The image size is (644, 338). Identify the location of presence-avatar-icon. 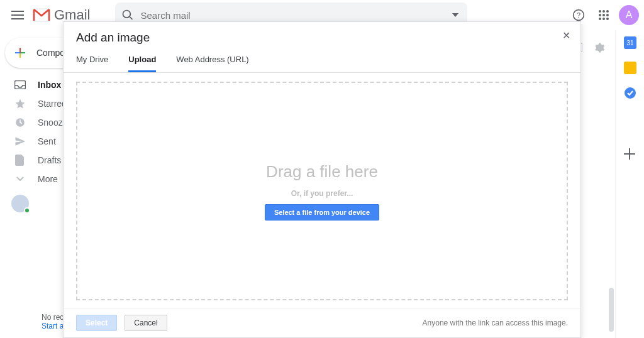
(20, 204).